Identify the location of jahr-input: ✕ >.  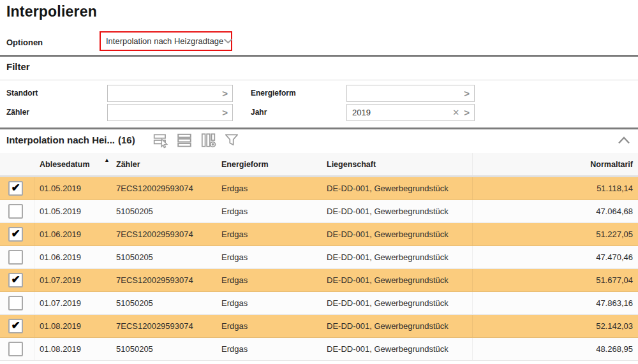
(411, 112).